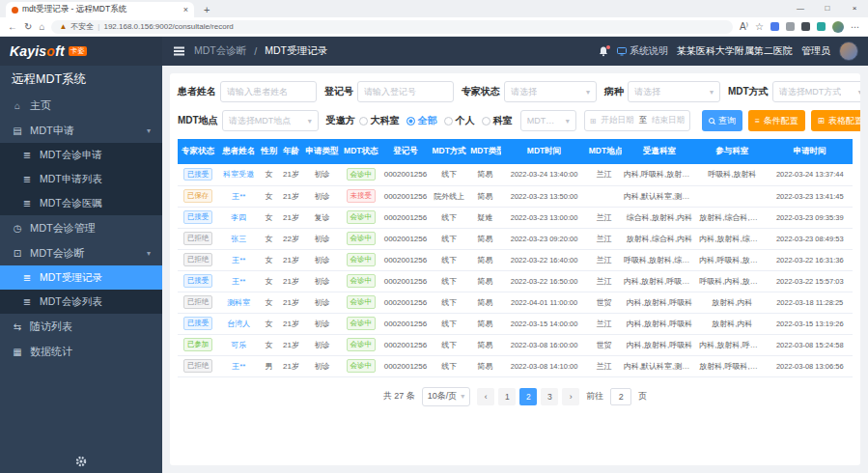 Image resolution: width=868 pixels, height=473 pixels. Describe the element at coordinates (220, 51) in the screenshot. I see `breadcrumb-parent: MDT会诊断` at that location.